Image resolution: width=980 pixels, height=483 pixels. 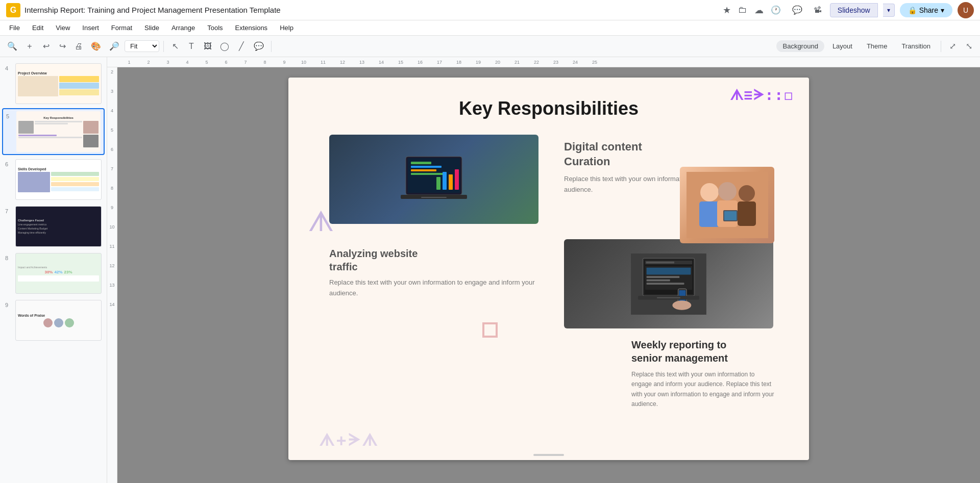 What do you see at coordinates (63, 28) in the screenshot?
I see `menu-view: View` at bounding box center [63, 28].